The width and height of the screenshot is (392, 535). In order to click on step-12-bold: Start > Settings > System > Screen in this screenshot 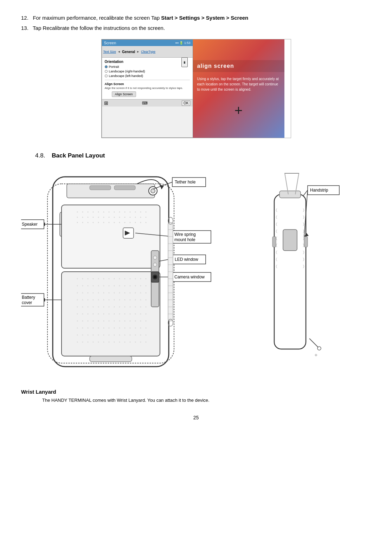, I will do `click(205, 18)`.